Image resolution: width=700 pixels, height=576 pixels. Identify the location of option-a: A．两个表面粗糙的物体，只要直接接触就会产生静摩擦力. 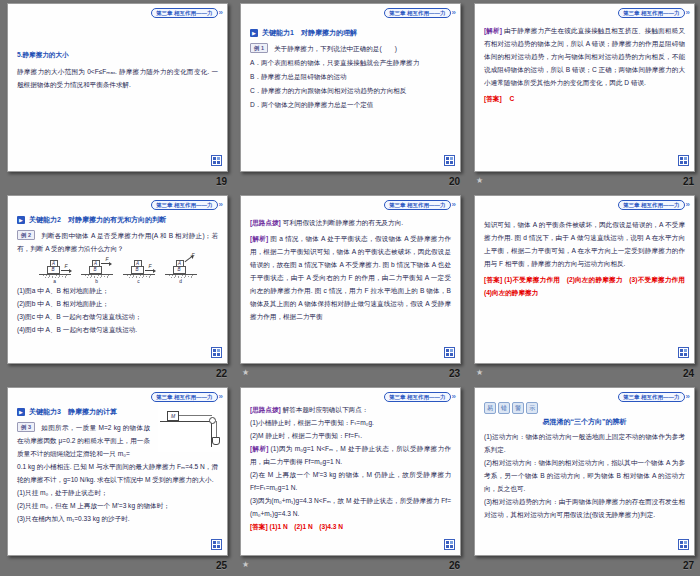
(350, 62).